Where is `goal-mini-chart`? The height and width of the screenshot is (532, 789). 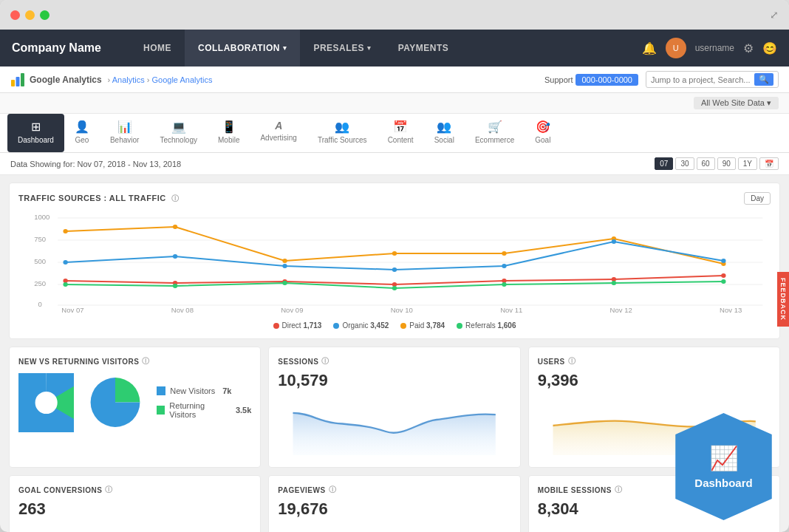
goal-mini-chart is located at coordinates (134, 528).